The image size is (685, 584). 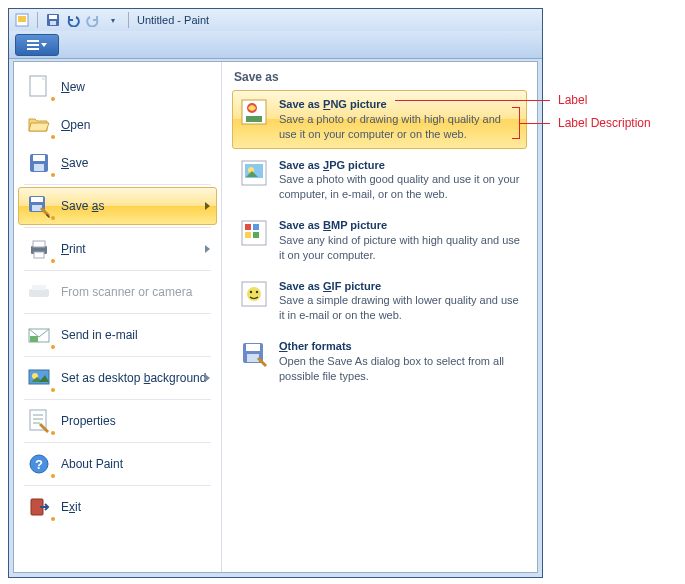 What do you see at coordinates (39, 378) in the screenshot?
I see `desktop-bg-icon` at bounding box center [39, 378].